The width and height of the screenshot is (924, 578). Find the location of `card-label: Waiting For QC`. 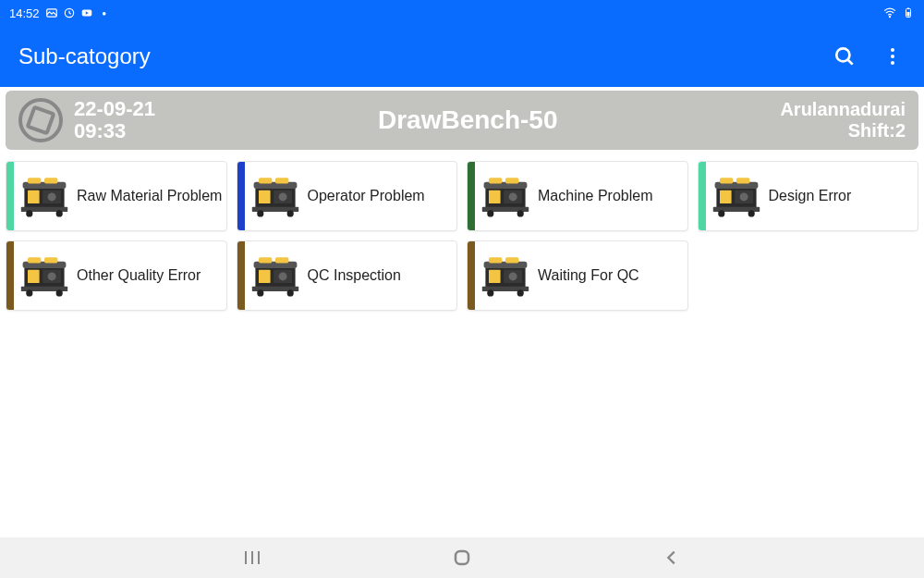

card-label: Waiting For QC is located at coordinates (589, 276).